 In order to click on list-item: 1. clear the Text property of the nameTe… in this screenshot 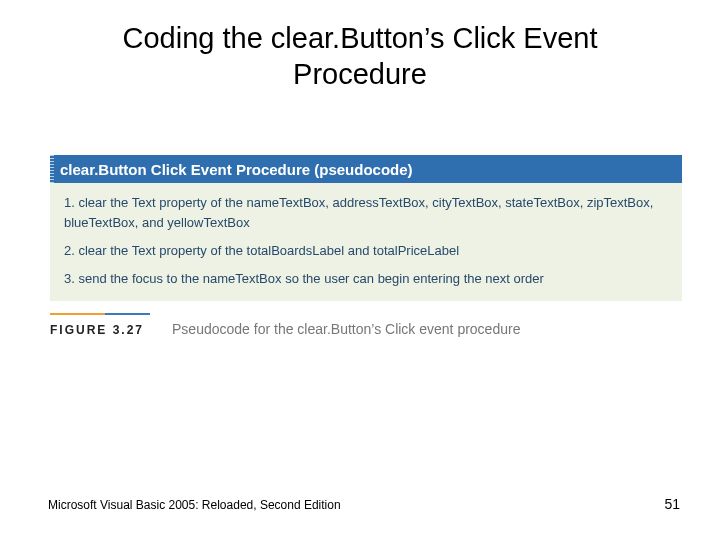, I will do `click(366, 213)`.